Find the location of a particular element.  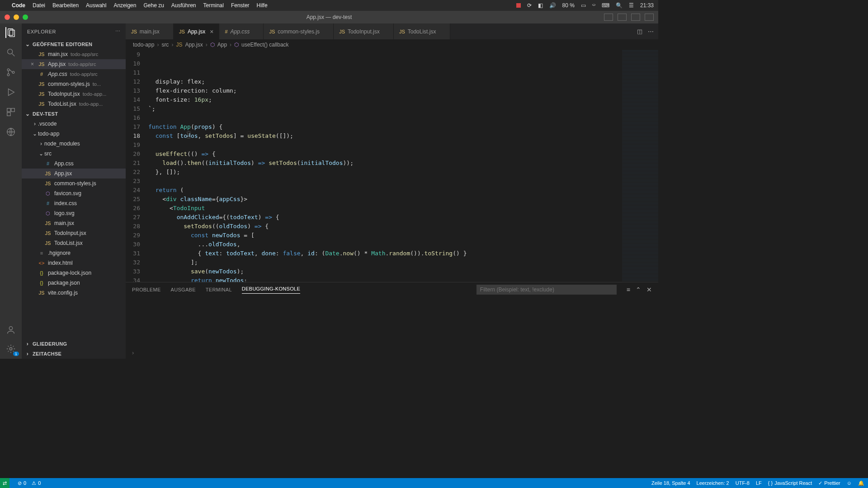

menu-item: Terminal is located at coordinates (213, 5).